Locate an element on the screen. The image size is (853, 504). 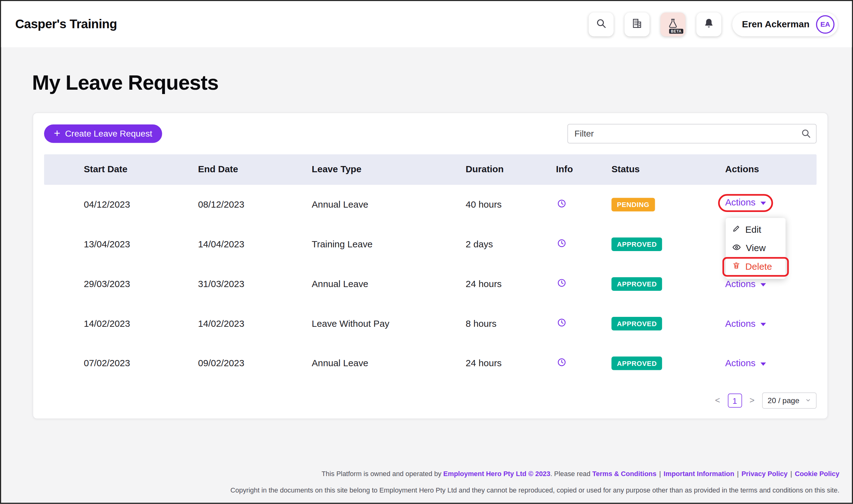
filter-input is located at coordinates (692, 134).